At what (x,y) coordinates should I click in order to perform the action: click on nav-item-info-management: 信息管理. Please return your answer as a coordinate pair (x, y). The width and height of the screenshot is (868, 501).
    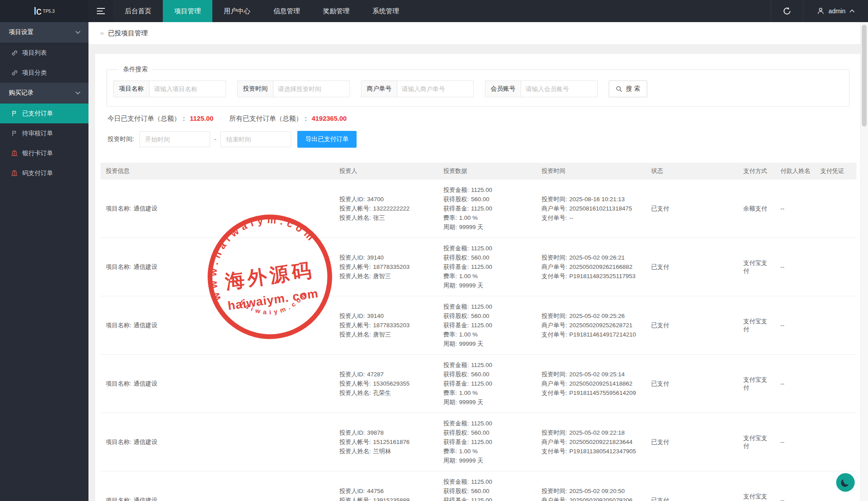
    Looking at the image, I should click on (287, 11).